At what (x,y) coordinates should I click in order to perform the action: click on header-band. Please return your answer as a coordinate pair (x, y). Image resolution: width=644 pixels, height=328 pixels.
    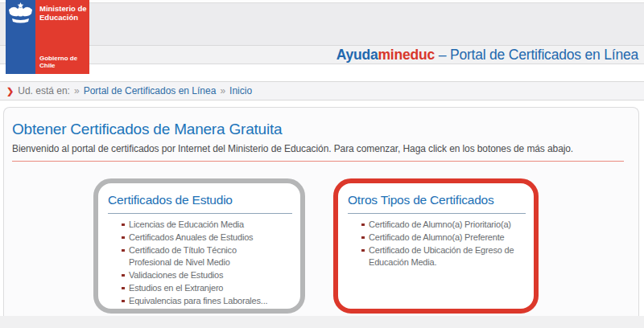
    Looking at the image, I should click on (322, 24).